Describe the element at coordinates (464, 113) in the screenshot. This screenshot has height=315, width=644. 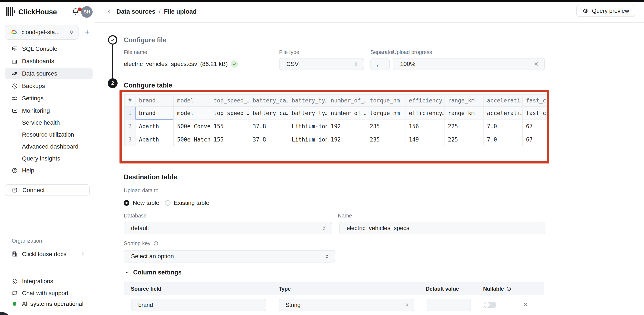
I see `preview-cell: range_km` at that location.